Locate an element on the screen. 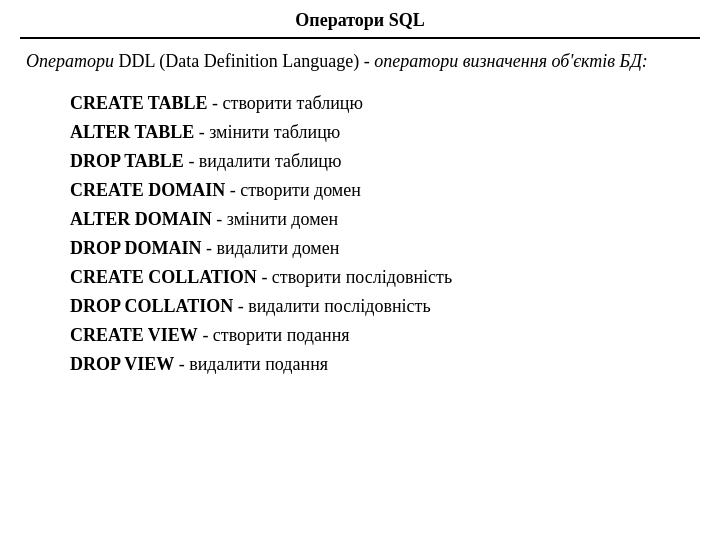 The width and height of the screenshot is (720, 540). list-item: DROP TABLE - видалити таблицю is located at coordinates (385, 162).